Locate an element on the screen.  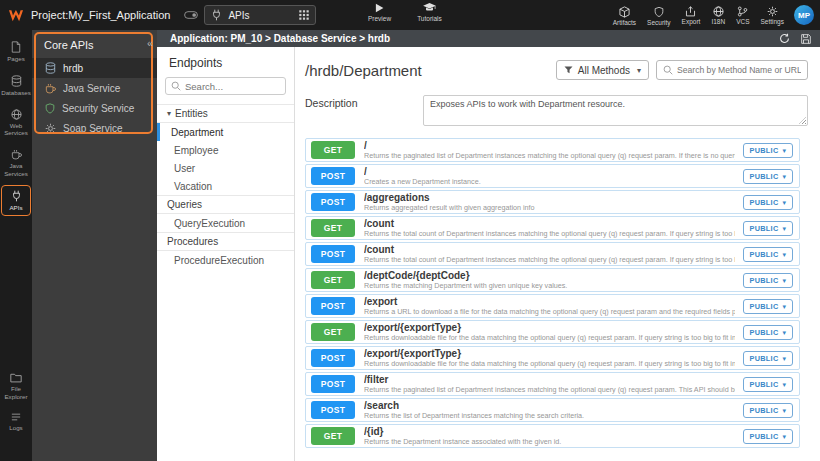
database-icon is located at coordinates (50, 68).